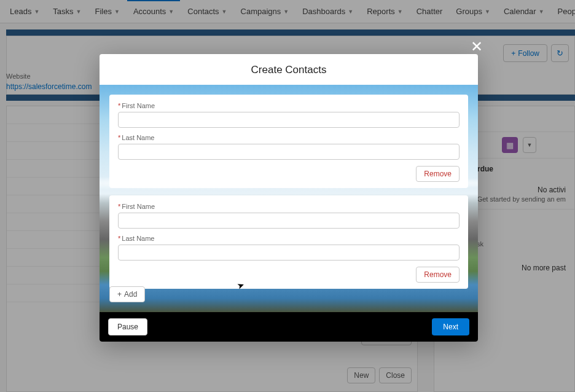 The height and width of the screenshot is (392, 575). Describe the element at coordinates (524, 12) in the screenshot. I see `nav-calendar: Calendar▼` at that location.